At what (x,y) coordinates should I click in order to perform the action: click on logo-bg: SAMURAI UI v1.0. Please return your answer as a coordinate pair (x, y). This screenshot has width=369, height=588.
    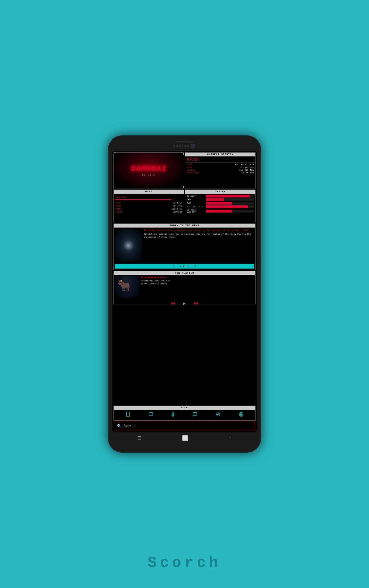
    Looking at the image, I should click on (149, 170).